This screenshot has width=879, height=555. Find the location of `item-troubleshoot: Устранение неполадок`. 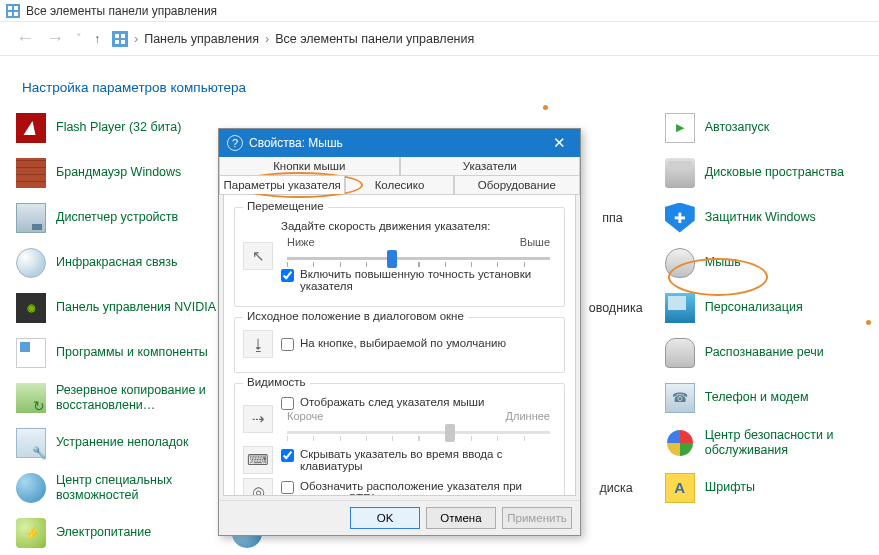

item-troubleshoot: Устранение неполадок is located at coordinates (115, 442).